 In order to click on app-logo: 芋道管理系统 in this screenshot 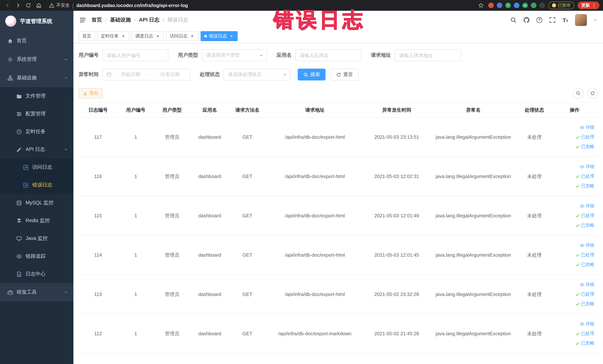, I will do `click(37, 21)`.